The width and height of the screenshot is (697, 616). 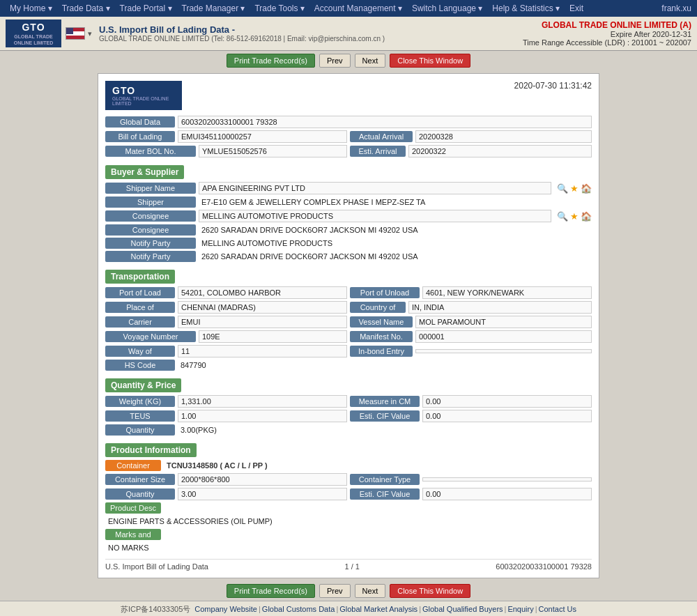 I want to click on consignee-name-label: Consignee, so click(x=151, y=216).